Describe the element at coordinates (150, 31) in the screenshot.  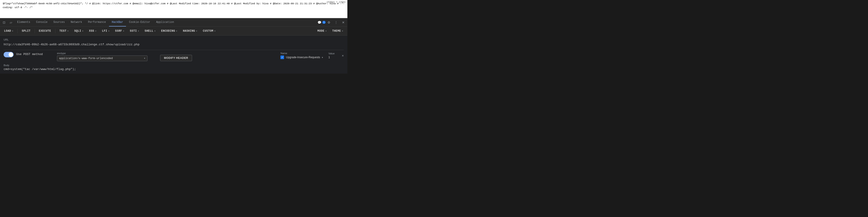
I see `shell-button: SHELL ▾` at that location.